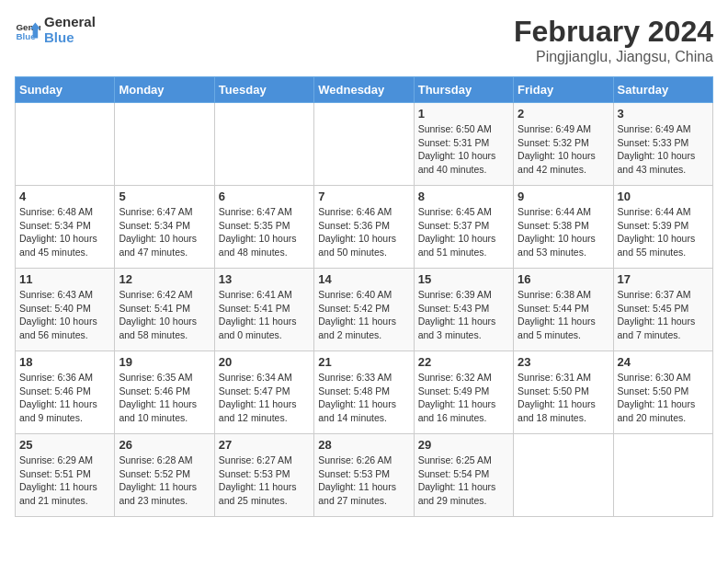 The image size is (728, 563). Describe the element at coordinates (265, 445) in the screenshot. I see `day-number: 27` at that location.